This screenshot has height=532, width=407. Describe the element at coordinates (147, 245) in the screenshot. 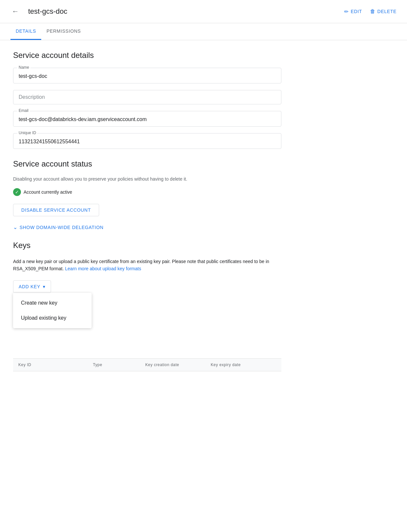

I see `keys-section-title: Keys` at that location.